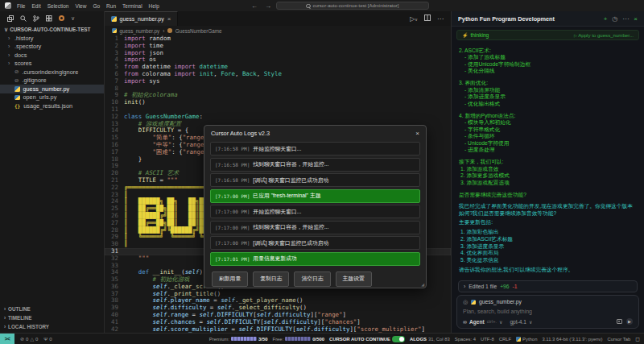 This screenshot has width=644, height=344. What do you see at coordinates (423, 284) in the screenshot?
I see `resize-handle: ◢` at bounding box center [423, 284].